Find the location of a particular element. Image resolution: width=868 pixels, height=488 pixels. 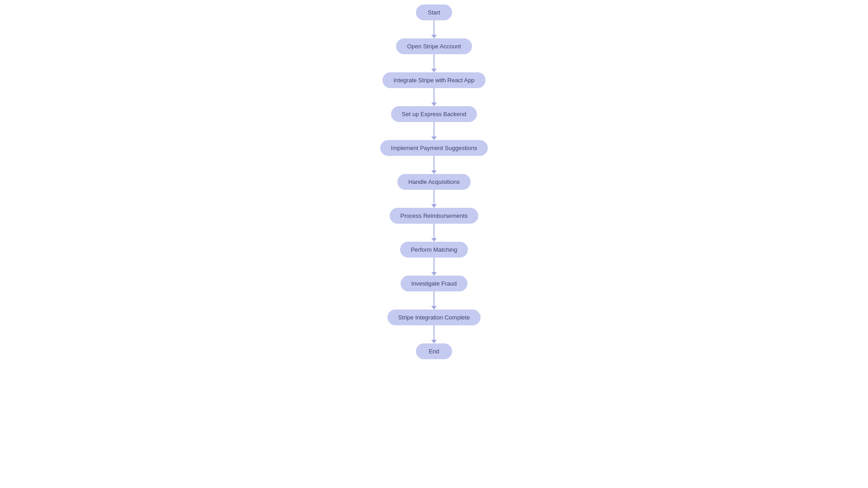

node-perform-matching: Perform Matching is located at coordinates (434, 249).